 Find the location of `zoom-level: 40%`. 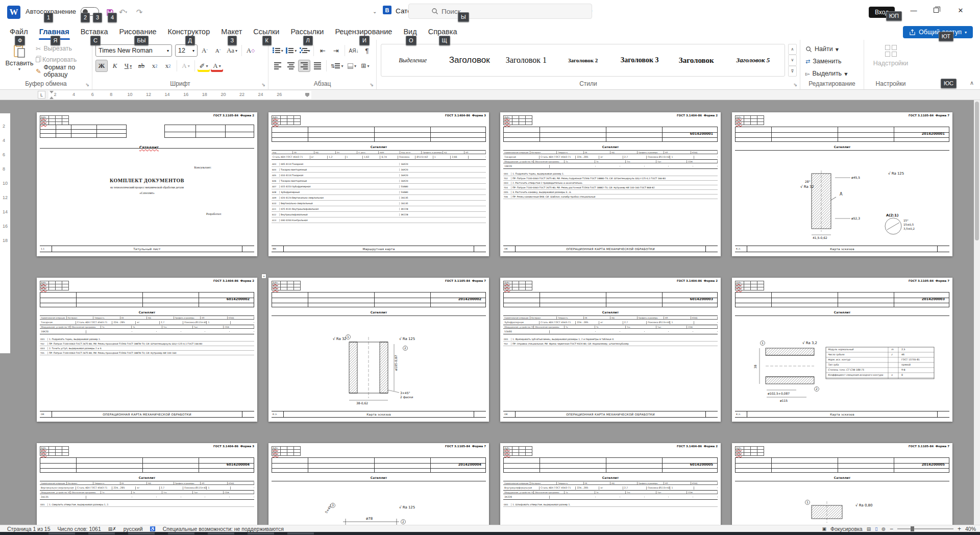

zoom-level: 40% is located at coordinates (971, 529).